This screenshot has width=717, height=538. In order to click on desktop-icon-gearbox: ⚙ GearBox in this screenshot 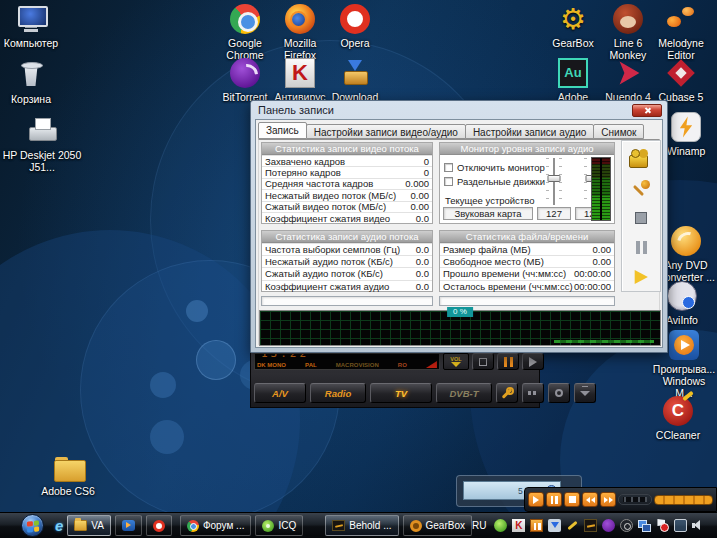, I will do `click(573, 26)`.